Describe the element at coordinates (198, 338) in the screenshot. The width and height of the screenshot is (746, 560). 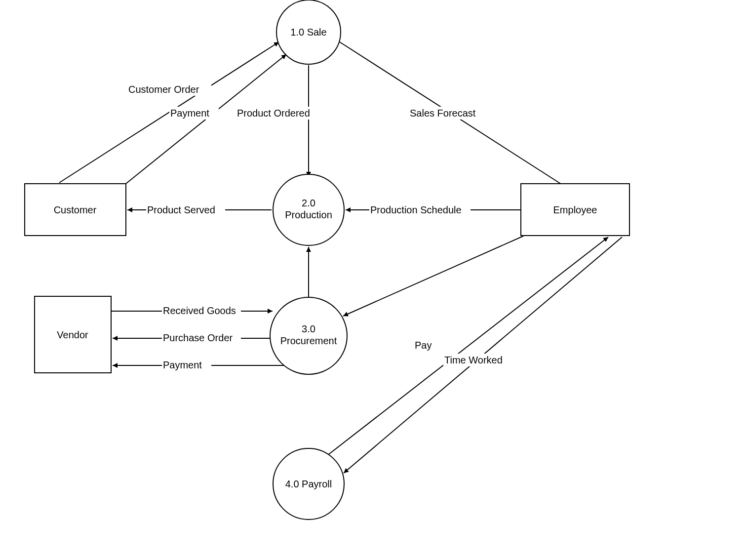
I see `label-purchase-order: Purchase Order` at that location.